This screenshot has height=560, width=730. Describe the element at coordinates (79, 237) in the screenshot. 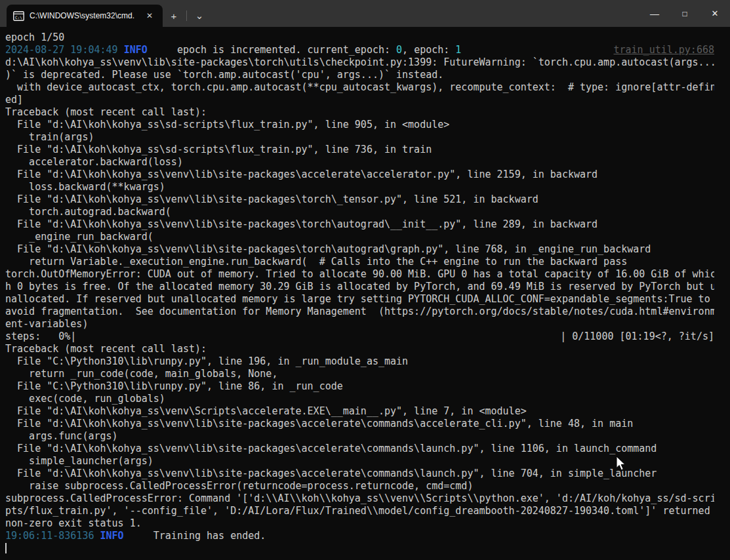

I see `terminal-text-segment: _engine_run_backward(` at that location.